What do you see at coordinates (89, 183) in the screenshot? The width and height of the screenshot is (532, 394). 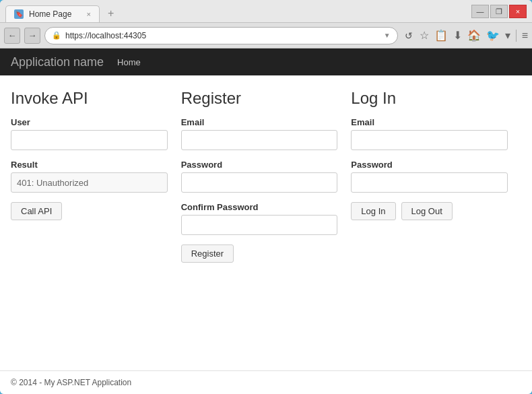 I see `result-value: 401: Unauthorized` at bounding box center [89, 183].